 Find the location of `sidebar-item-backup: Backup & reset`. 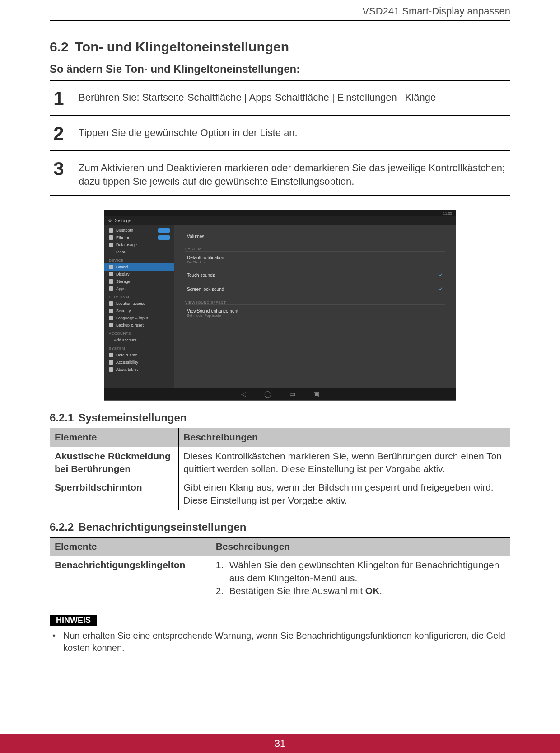

sidebar-item-backup: Backup & reset is located at coordinates (139, 325).